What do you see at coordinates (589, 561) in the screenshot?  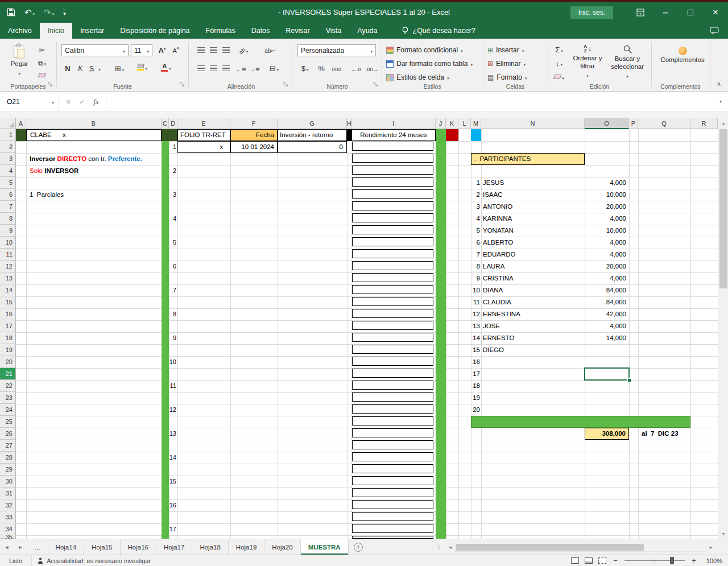 I see `page-layout-view-button` at bounding box center [589, 561].